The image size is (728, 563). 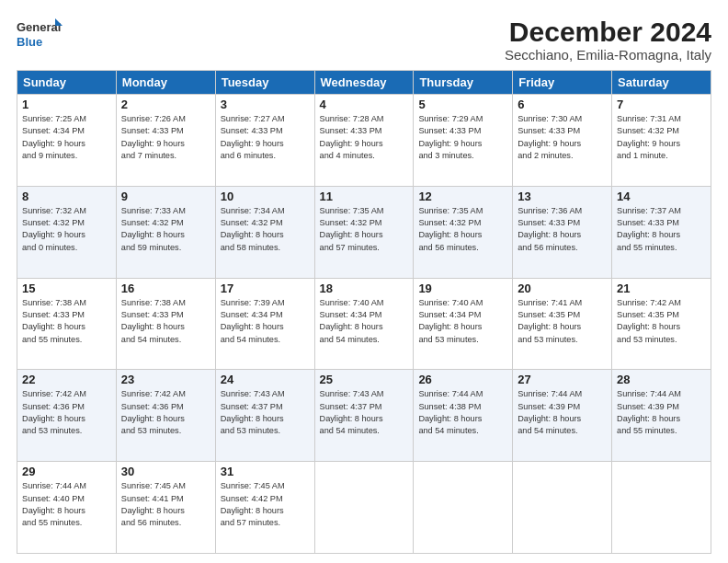 I want to click on day-info: Sunrise: 7:25 AMSunset: 4:34 PMDaylight:…, so click(x=66, y=138).